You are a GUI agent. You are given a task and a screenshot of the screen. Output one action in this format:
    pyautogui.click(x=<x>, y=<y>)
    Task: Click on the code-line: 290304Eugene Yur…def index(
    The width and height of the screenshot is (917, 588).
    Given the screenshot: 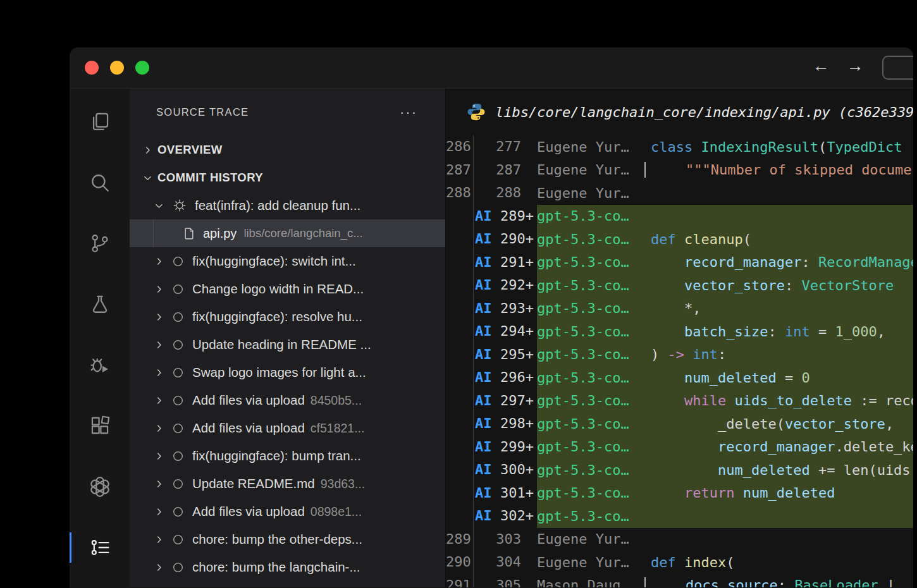 What is the action you would take?
    pyautogui.click(x=679, y=563)
    